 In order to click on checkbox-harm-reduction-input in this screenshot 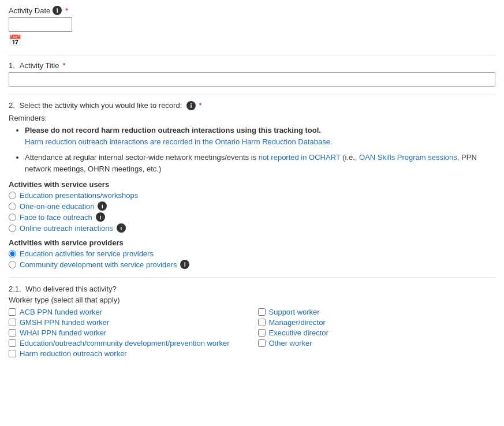, I will do `click(13, 353)`.